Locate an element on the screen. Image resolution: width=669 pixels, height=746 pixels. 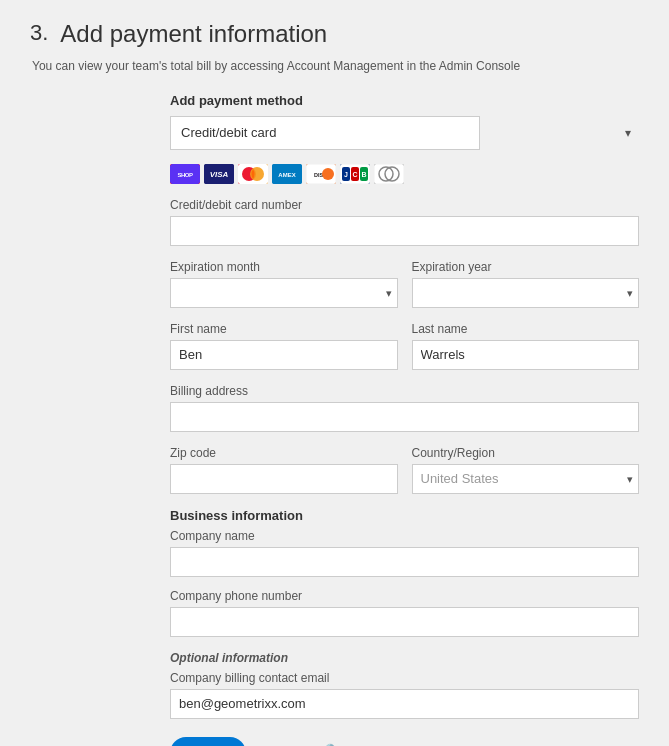
discover-icon: DISC is located at coordinates (321, 174).